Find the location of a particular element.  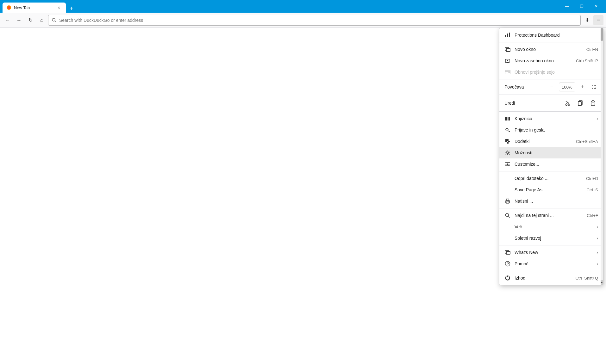

najdi-na-tej-strani-icon is located at coordinates (508, 215).